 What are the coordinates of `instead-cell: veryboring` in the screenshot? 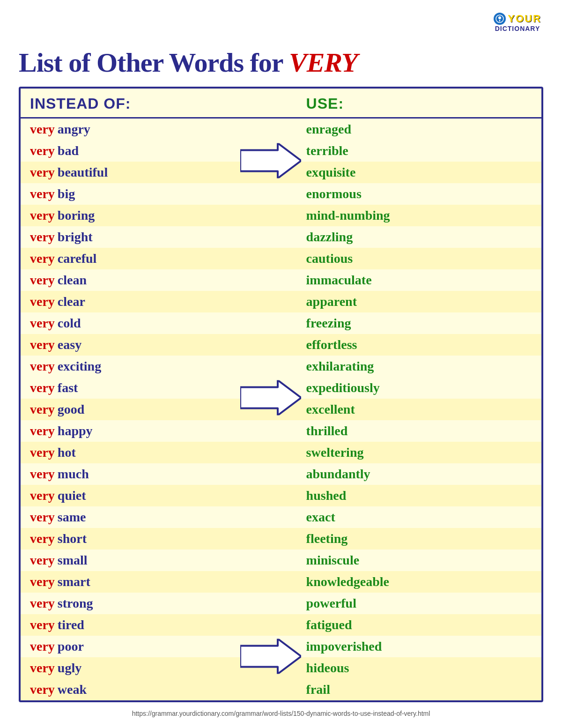 It's located at (168, 215).